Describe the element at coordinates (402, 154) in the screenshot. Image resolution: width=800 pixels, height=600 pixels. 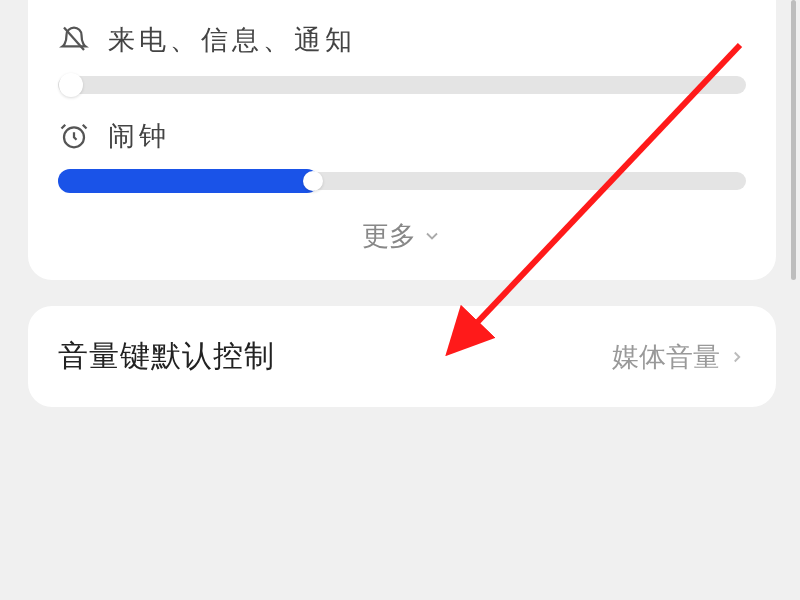
I see `alarm-volume-item: 闹钟` at that location.